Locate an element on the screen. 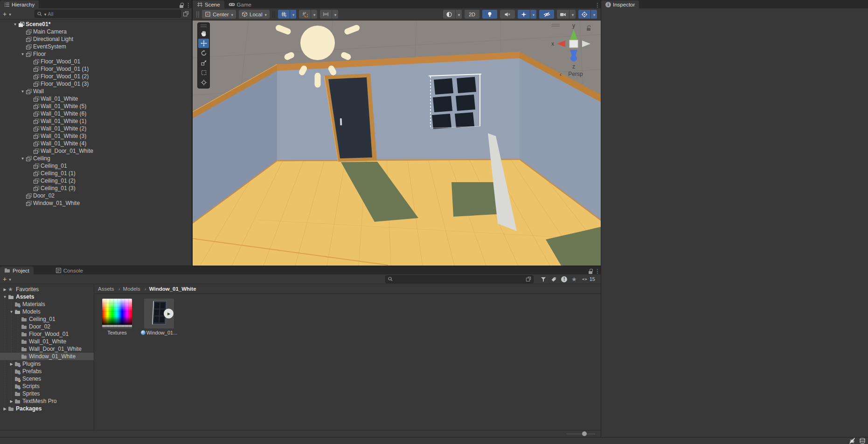  orientation-button: Local is located at coordinates (254, 14).